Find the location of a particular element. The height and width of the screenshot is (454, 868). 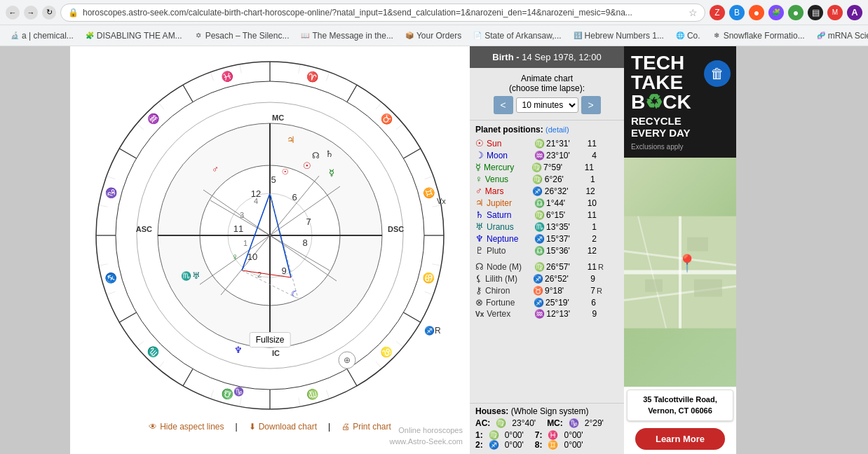

neptune-link: Neptune is located at coordinates (509, 239).